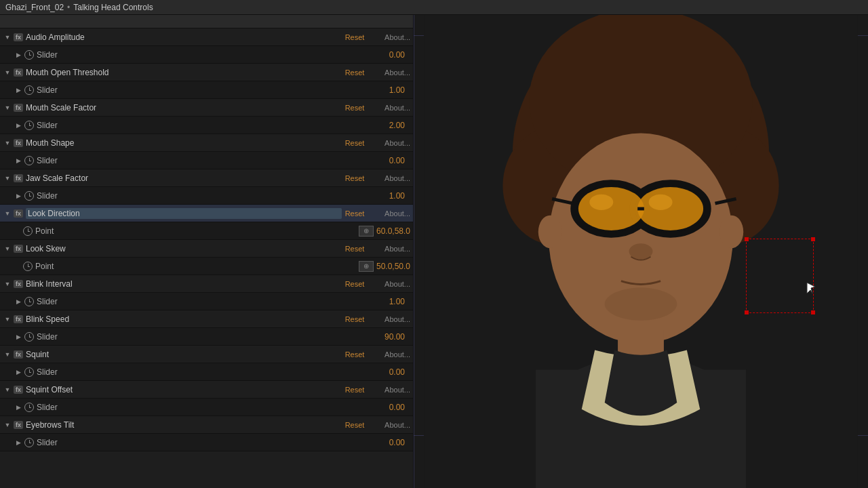 The image size is (868, 488). Describe the element at coordinates (206, 37) in the screenshot. I see `effect-row-audio-amplitude: fx Audio Amplitude Reset About...` at that location.